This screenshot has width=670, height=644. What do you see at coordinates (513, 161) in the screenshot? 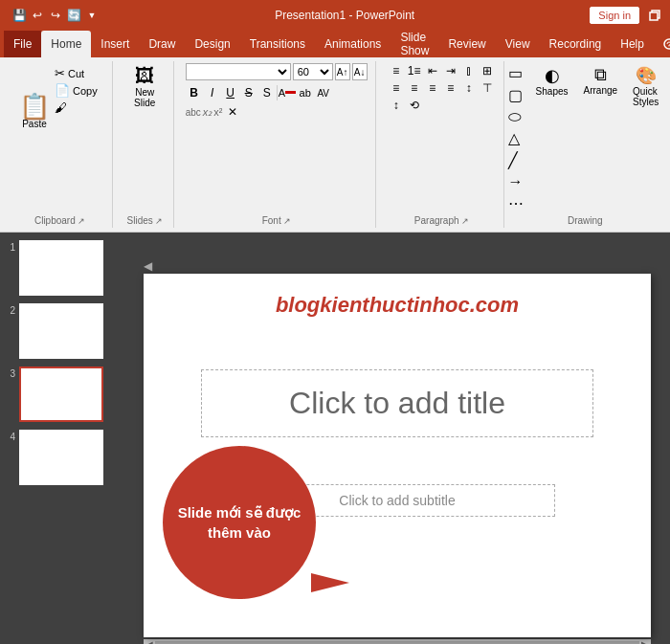
I see `shape-line: ╱` at bounding box center [513, 161].